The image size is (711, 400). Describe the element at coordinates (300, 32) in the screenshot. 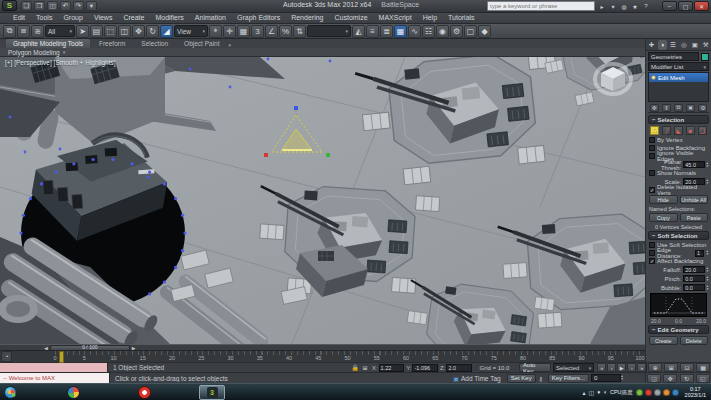

I see `spinner-snap-icon: ⇅` at that location.